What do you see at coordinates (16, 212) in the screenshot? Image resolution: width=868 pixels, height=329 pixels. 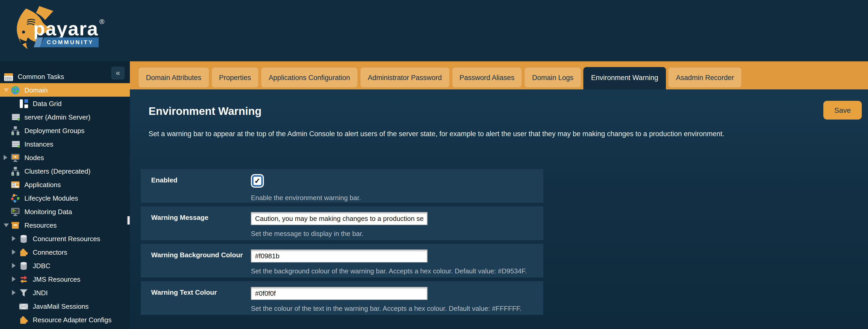 I see `monitoring-icon` at bounding box center [16, 212].